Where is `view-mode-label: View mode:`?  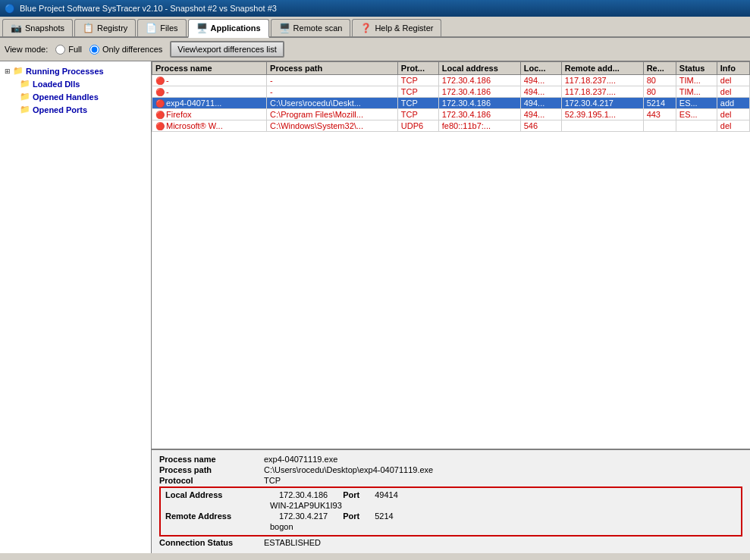
view-mode-label: View mode: is located at coordinates (26, 49).